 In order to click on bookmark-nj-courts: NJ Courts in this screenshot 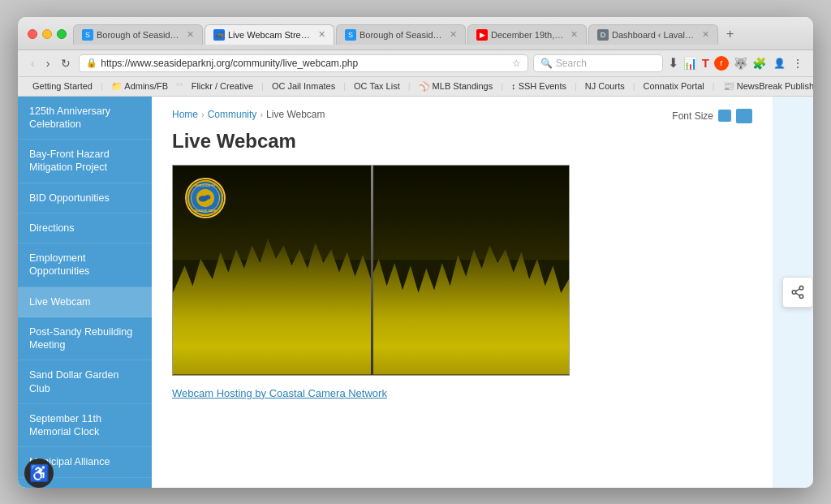, I will do `click(605, 86)`.